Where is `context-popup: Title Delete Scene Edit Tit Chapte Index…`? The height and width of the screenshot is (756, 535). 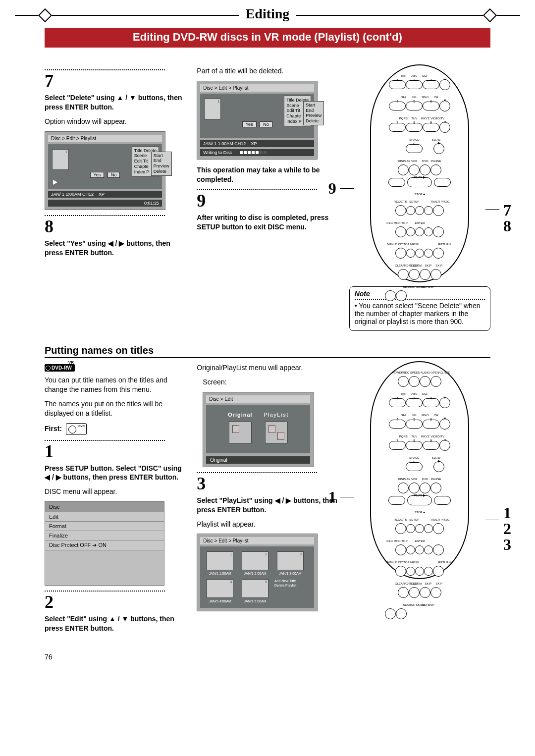 context-popup: Title Delete Scene Edit Tit Chapte Index… is located at coordinates (297, 111).